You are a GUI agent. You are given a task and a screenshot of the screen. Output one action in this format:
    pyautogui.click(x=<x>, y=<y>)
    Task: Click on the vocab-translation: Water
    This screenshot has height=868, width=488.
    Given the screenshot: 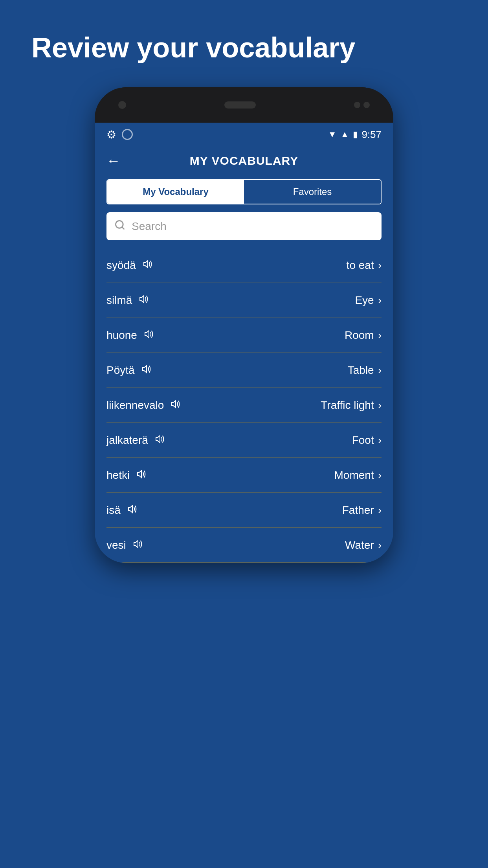 What is the action you would take?
    pyautogui.click(x=360, y=545)
    